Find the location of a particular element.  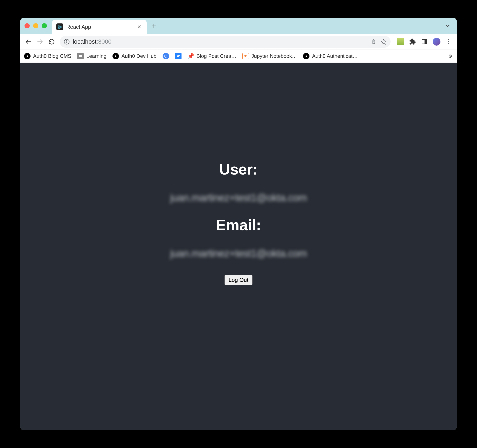

new-tab-button is located at coordinates (154, 26).